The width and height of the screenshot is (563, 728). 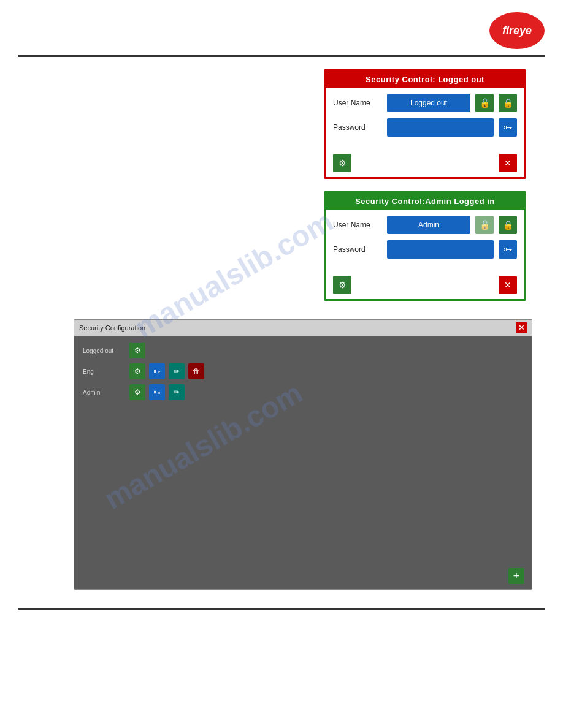 What do you see at coordinates (303, 392) in the screenshot?
I see `config-row-admin: Admin ⚙ 🗝 ✏` at bounding box center [303, 392].